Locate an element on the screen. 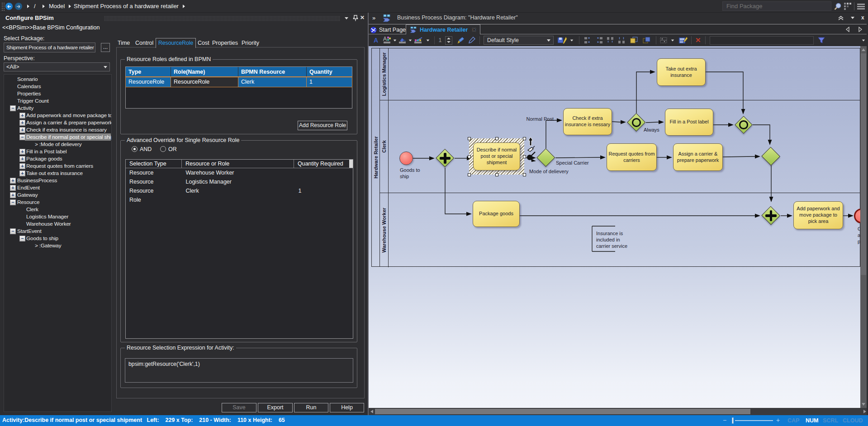  browse-package-button: ... is located at coordinates (105, 47).